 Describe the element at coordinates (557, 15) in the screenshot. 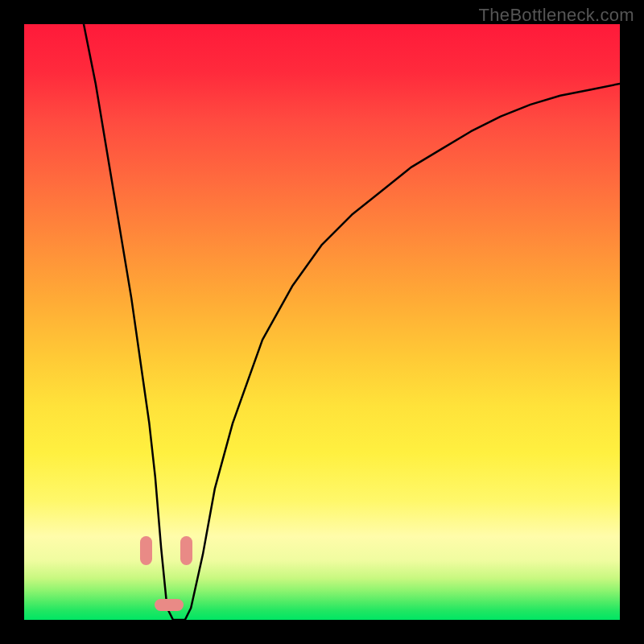

I see `watermark-text: TheBottleneck.com` at that location.